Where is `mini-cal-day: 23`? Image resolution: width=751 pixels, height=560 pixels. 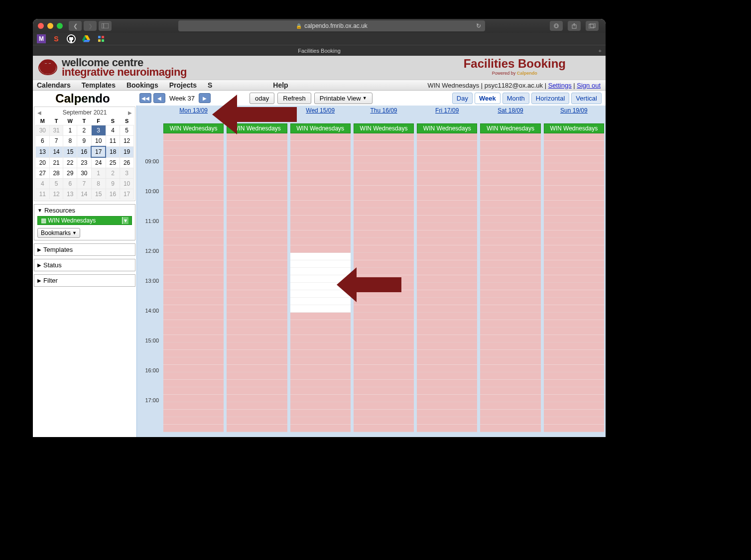
mini-cal-day: 23 is located at coordinates (84, 163).